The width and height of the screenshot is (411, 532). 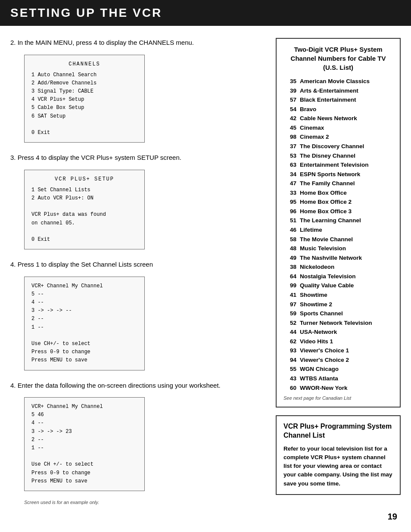 What do you see at coordinates (84, 215) in the screenshot?
I see `screen-line: VCR Plus+ data was found` at bounding box center [84, 215].